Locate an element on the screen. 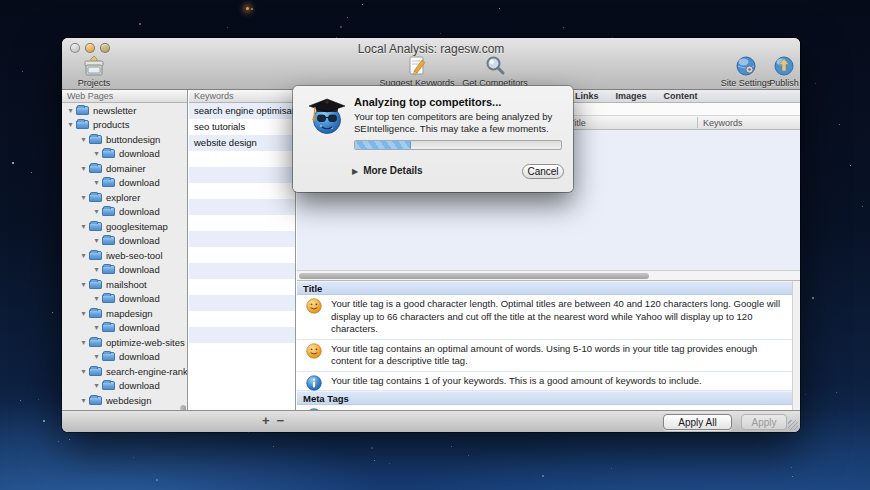 The image size is (870, 490). column-keywords: Keywords is located at coordinates (723, 123).